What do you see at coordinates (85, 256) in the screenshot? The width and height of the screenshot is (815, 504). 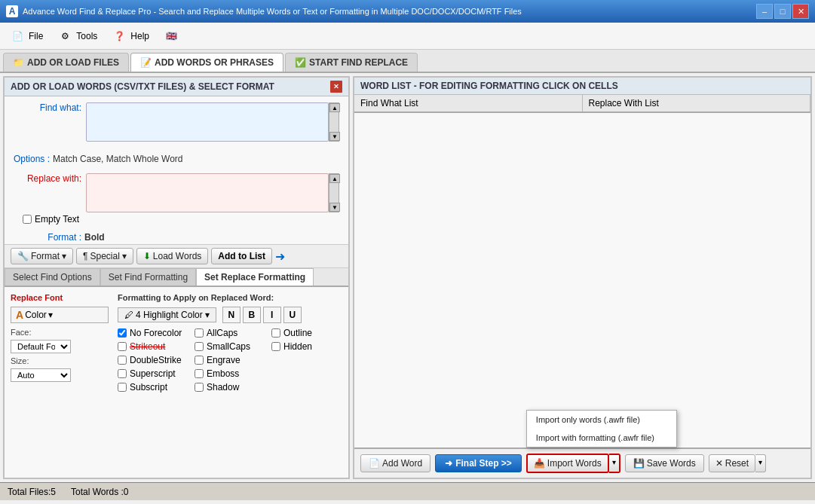 I see `special-icon: ¶` at bounding box center [85, 256].